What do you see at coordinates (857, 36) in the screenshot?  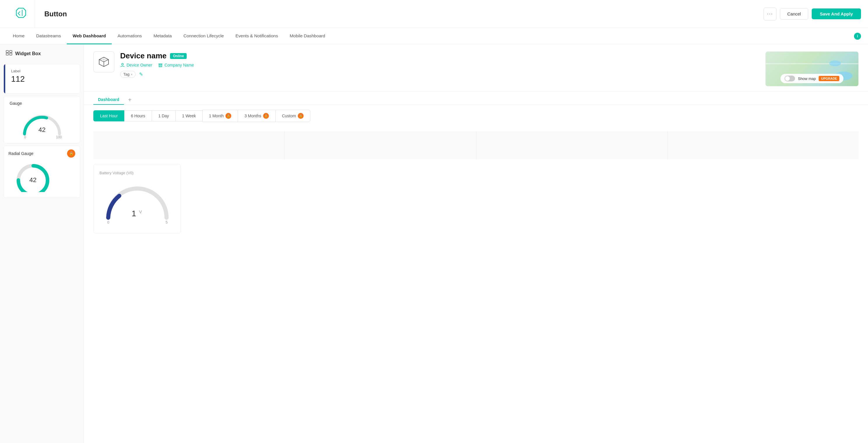 I see `nav-info-icon: i` at bounding box center [857, 36].